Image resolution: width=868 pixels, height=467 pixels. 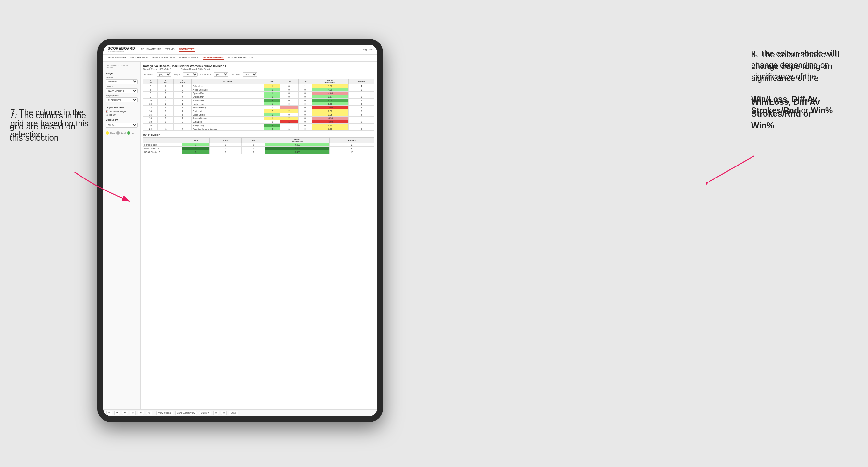 I want to click on subnav-team-summary: TEAM SUMMARY, so click(x=117, y=58).